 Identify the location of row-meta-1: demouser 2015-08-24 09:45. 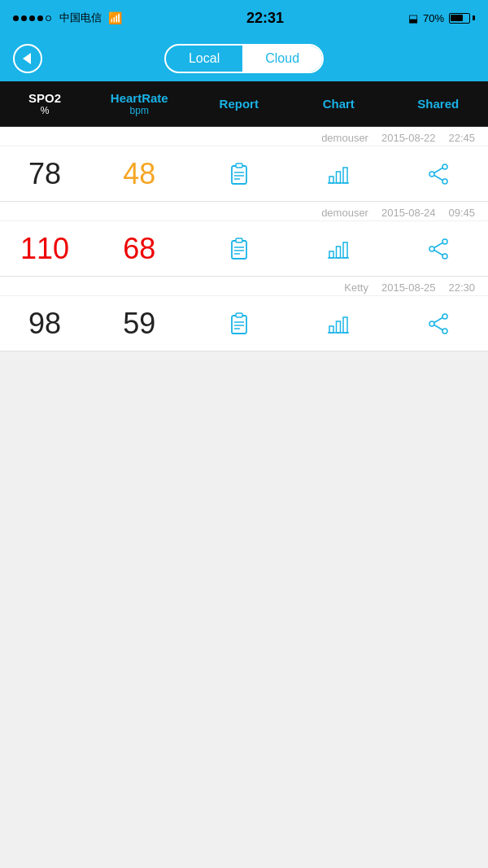
(244, 212).